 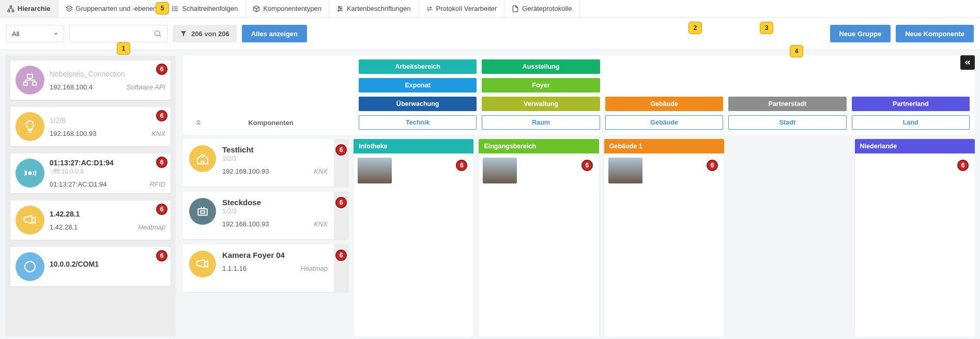 I want to click on collapse-up-icon, so click(x=198, y=122).